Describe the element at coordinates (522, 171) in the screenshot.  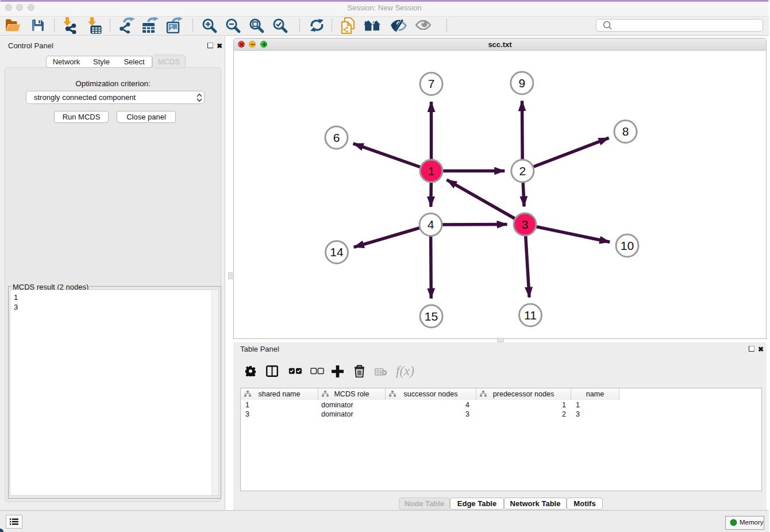
I see `svg-text: 2` at that location.